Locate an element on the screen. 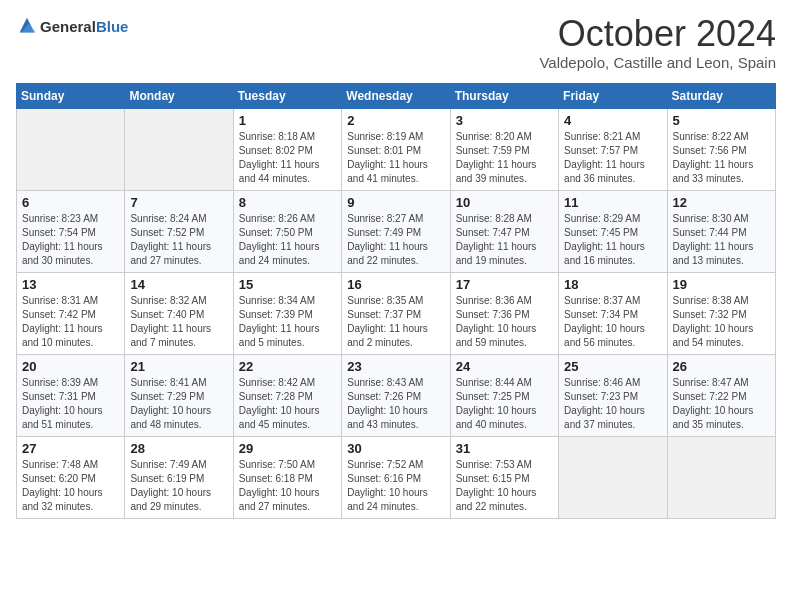 This screenshot has width=792, height=612. day-number: 15 is located at coordinates (288, 284).